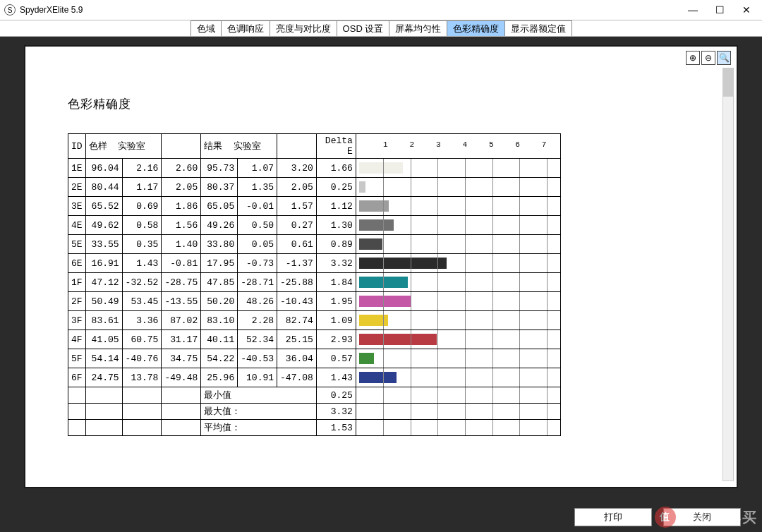  Describe the element at coordinates (693, 10) in the screenshot. I see `minimize-button: —` at that location.